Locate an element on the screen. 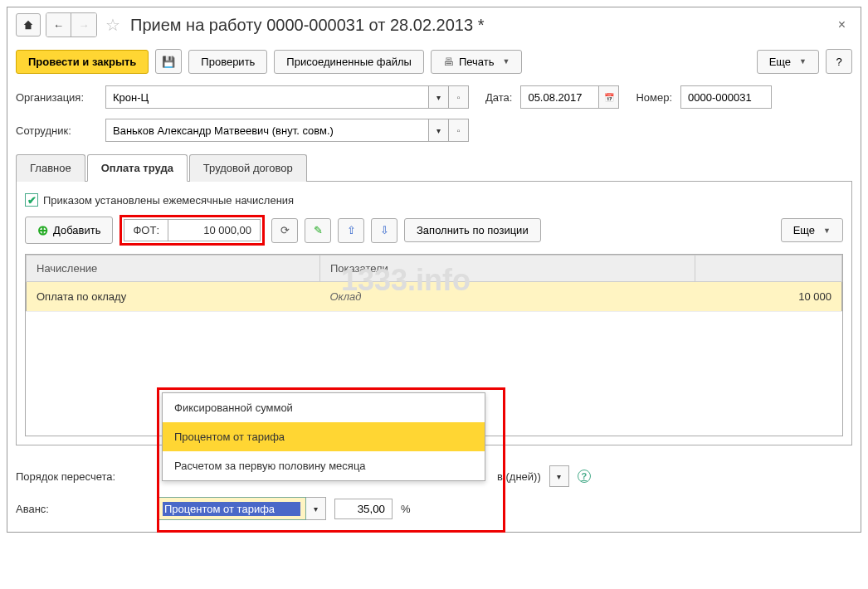  org-input-group: ▾ ▫ is located at coordinates (287, 97).